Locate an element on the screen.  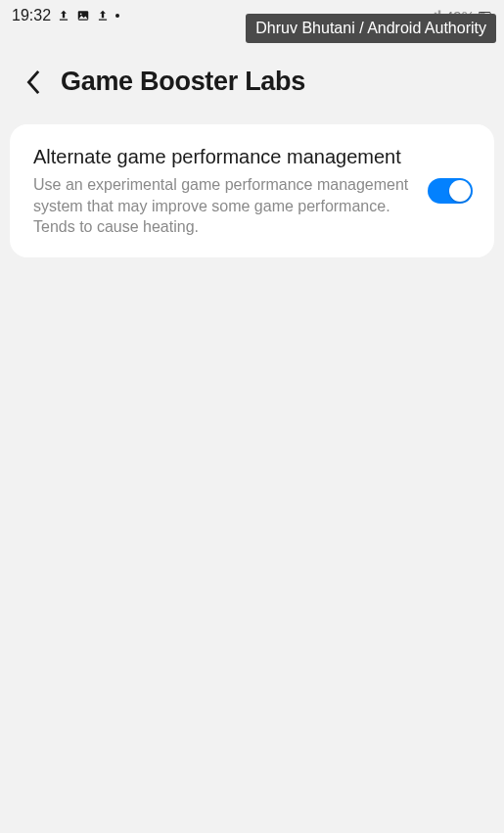
setting-title: Alternate game performance management is located at coordinates (223, 157).